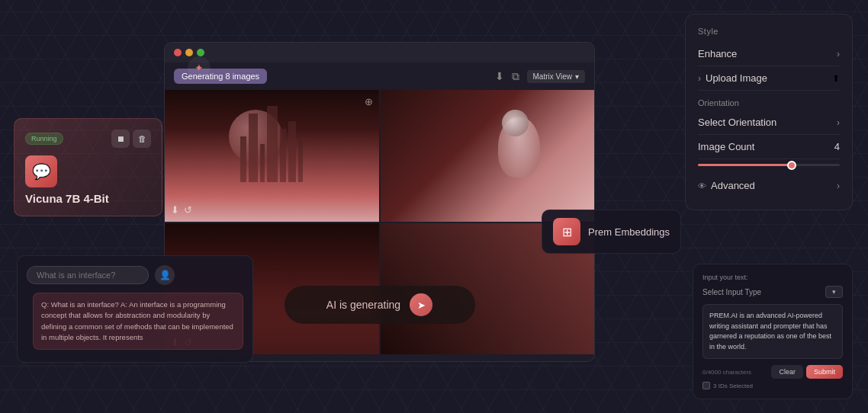 Image resolution: width=868 pixels, height=413 pixels. Describe the element at coordinates (553, 76) in the screenshot. I see `view-mode-label: Matrix View` at that location.